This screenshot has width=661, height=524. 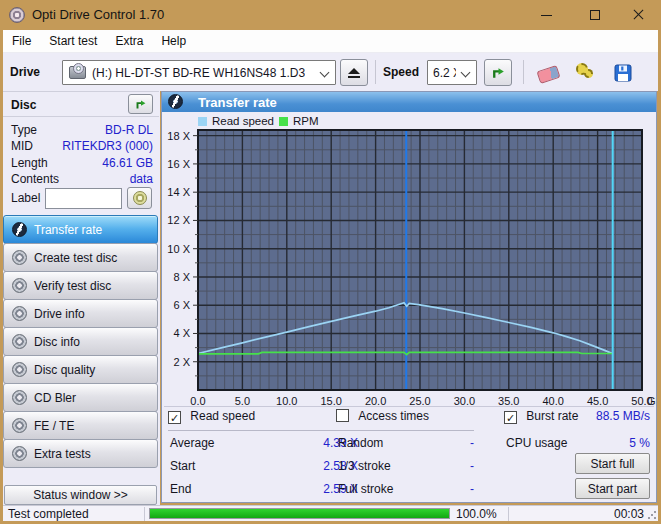 What do you see at coordinates (409, 406) in the screenshot?
I see `stats-divider` at bounding box center [409, 406].